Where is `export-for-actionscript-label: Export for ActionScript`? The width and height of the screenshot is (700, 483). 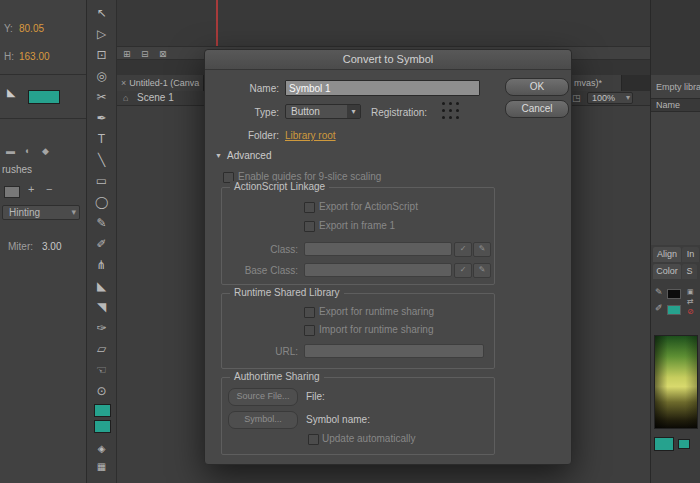 export-for-actionscript-label: Export for ActionScript is located at coordinates (368, 206).